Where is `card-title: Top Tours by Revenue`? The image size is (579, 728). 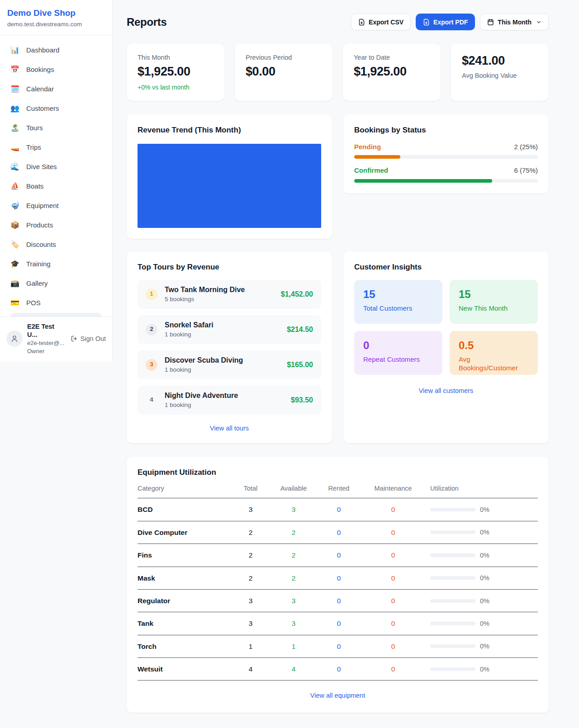 card-title: Top Tours by Revenue is located at coordinates (229, 267).